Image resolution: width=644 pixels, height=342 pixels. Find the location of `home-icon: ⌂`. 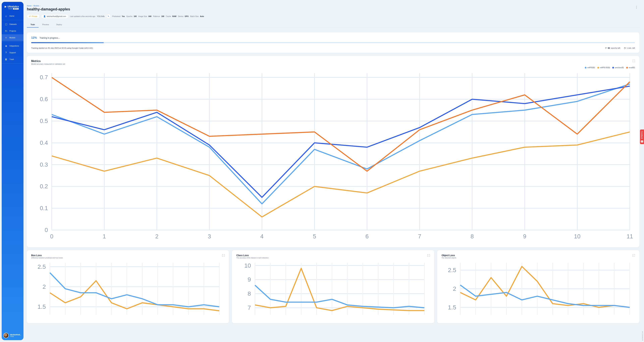

home-icon: ⌂ is located at coordinates (6, 16).